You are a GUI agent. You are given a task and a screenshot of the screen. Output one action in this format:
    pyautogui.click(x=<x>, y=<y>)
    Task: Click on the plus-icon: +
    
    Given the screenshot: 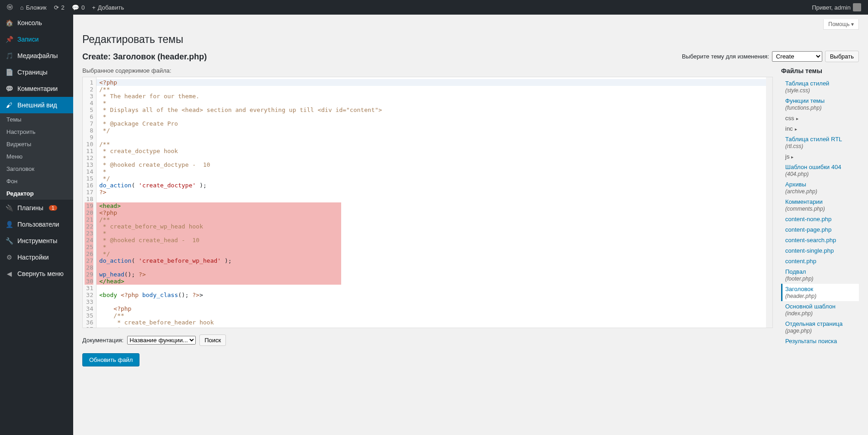 What is the action you would take?
    pyautogui.click(x=94, y=7)
    